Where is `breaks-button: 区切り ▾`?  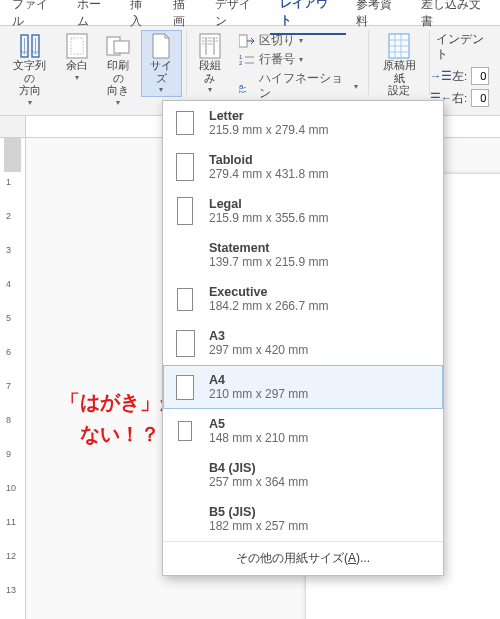 breaks-button: 区切り ▾ is located at coordinates (298, 40).